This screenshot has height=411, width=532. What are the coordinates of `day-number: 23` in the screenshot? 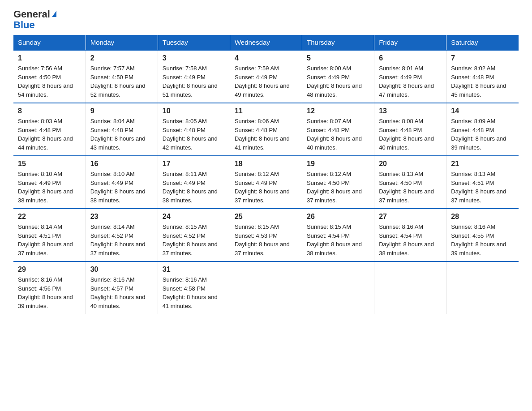 It's located at (122, 217).